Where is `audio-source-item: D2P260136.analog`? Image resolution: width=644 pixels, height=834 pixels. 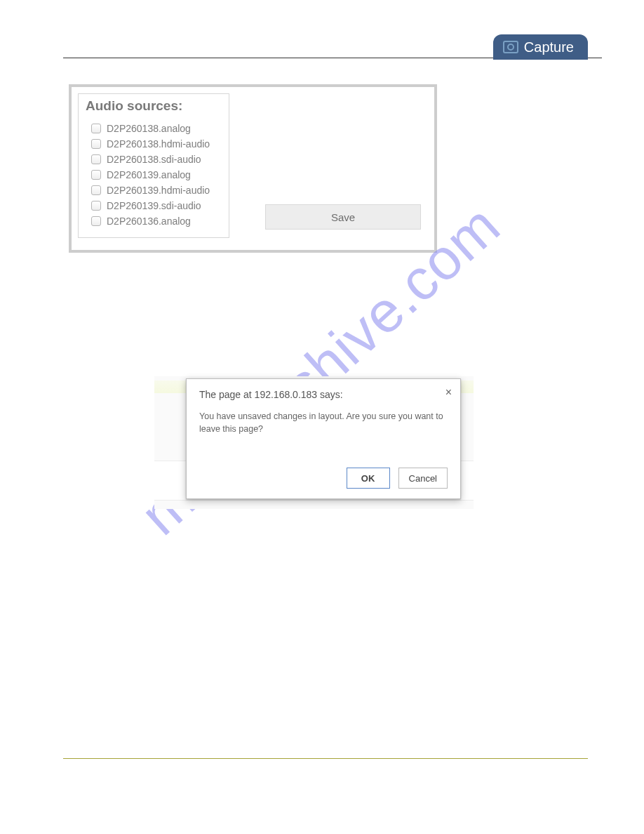
audio-source-item: D2P260136.analog is located at coordinates (156, 221).